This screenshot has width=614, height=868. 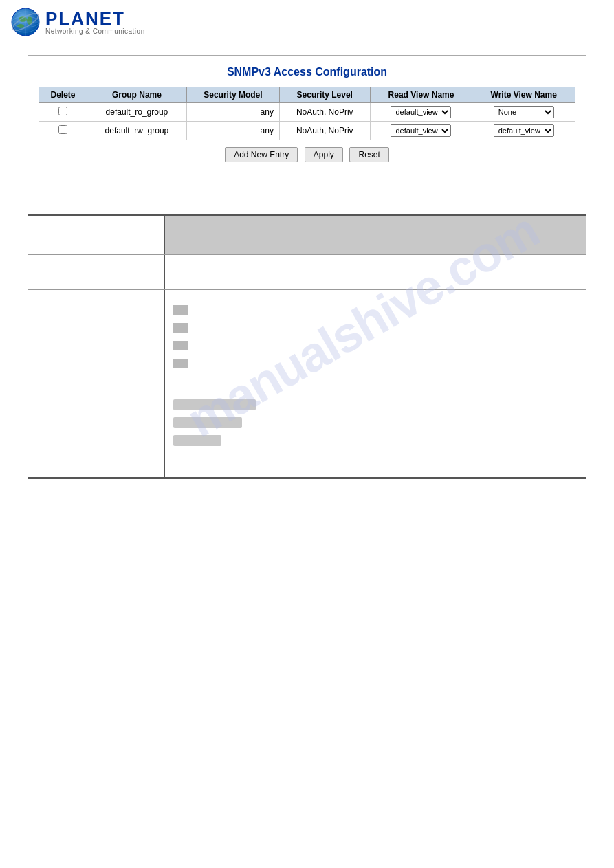 What do you see at coordinates (421, 113) in the screenshot?
I see `read-view-cell-1: default_view` at bounding box center [421, 113].